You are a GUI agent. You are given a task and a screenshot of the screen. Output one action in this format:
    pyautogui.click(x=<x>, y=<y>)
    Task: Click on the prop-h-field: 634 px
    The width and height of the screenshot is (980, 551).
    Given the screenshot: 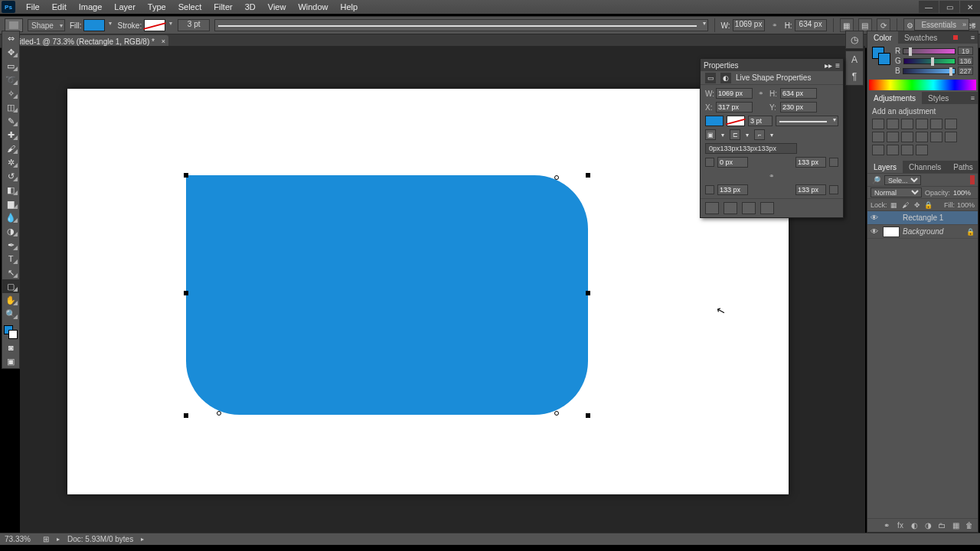 What is the action you would take?
    pyautogui.click(x=799, y=93)
    